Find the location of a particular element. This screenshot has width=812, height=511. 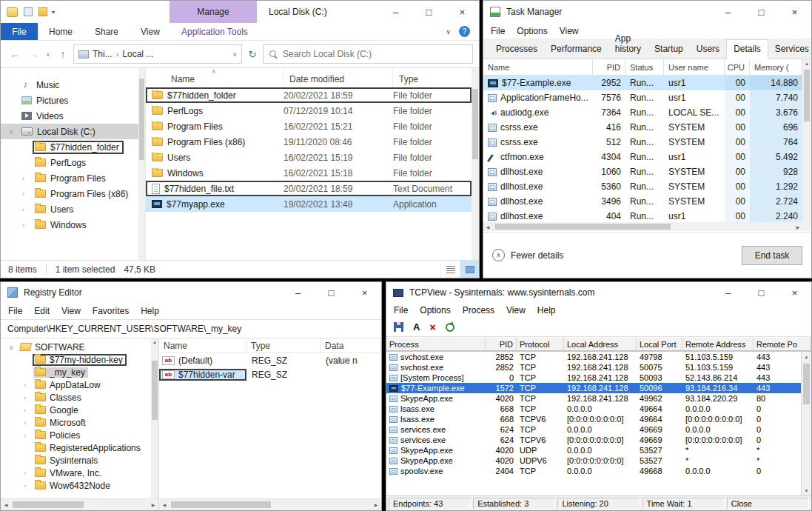

registry-key-item: _my_key is located at coordinates (80, 372).